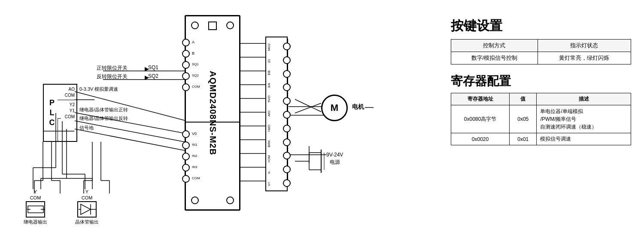 The height and width of the screenshot is (230, 644). Describe the element at coordinates (584, 58) in the screenshot. I see `key-table-row0-col1: 黄灯常亮，绿灯闪烁` at that location.